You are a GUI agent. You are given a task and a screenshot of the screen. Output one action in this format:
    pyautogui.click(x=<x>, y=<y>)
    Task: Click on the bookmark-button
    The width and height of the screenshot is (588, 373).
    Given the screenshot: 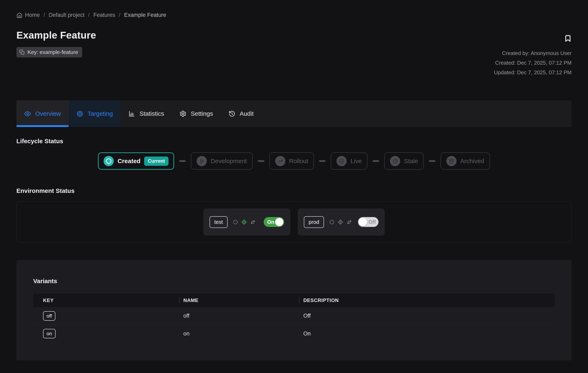 What is the action you would take?
    pyautogui.click(x=568, y=39)
    